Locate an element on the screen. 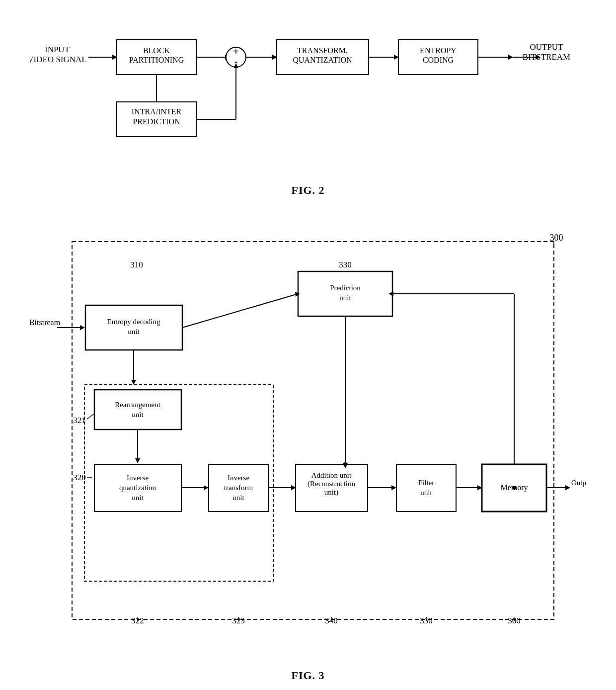  arrowhead-output is located at coordinates (511, 57).